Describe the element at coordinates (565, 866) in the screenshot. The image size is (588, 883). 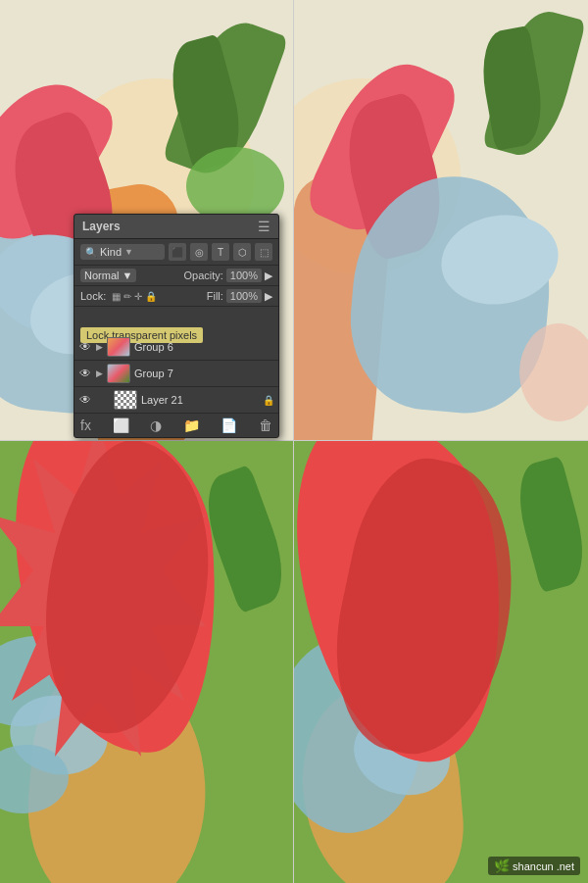
I see `watermark-domain: .net` at that location.